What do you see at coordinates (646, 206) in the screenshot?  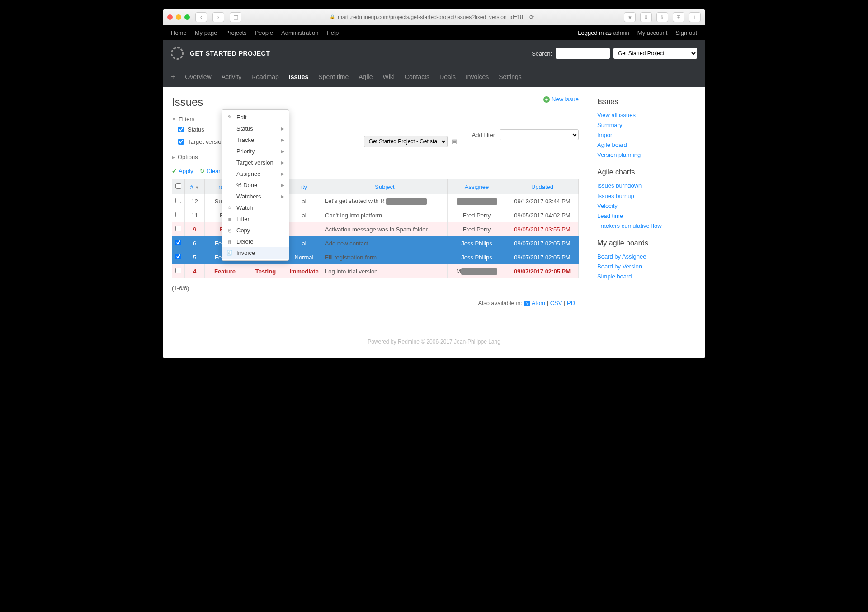 I see `side-charts-velocity: Velocity` at bounding box center [646, 206].